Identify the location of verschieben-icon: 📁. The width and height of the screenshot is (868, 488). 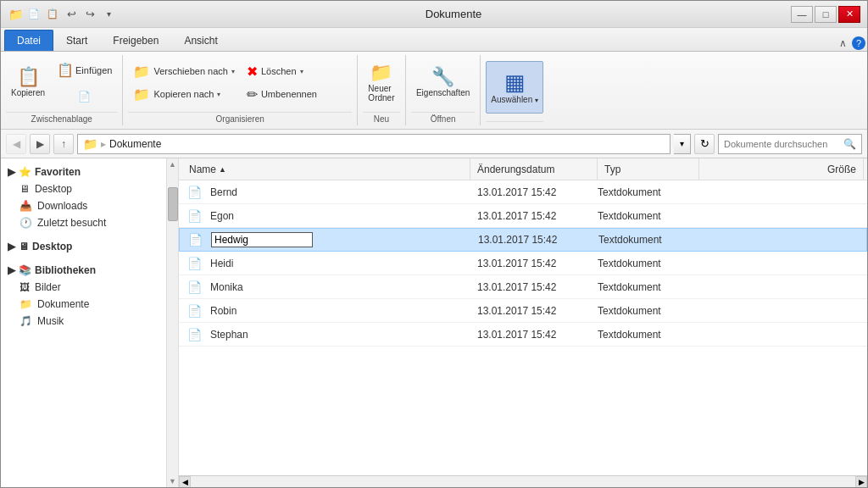
(142, 71).